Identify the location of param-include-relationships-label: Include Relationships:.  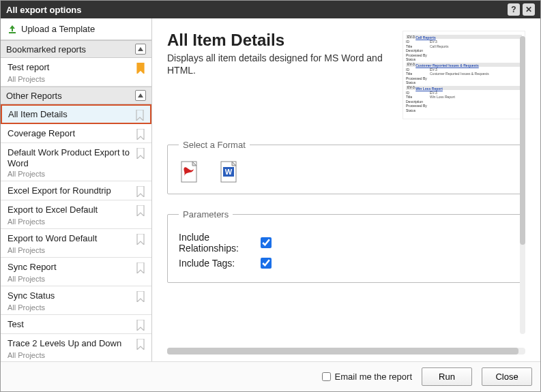
(220, 243).